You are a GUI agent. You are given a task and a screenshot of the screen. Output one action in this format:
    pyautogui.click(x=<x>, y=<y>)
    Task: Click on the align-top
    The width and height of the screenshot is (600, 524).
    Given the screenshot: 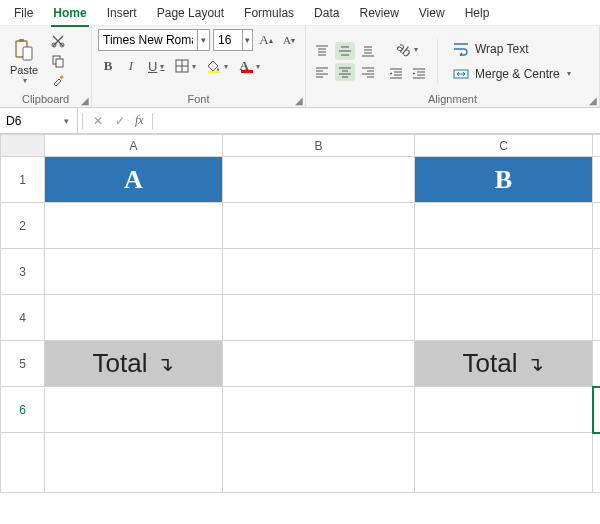 What is the action you would take?
    pyautogui.click(x=322, y=51)
    